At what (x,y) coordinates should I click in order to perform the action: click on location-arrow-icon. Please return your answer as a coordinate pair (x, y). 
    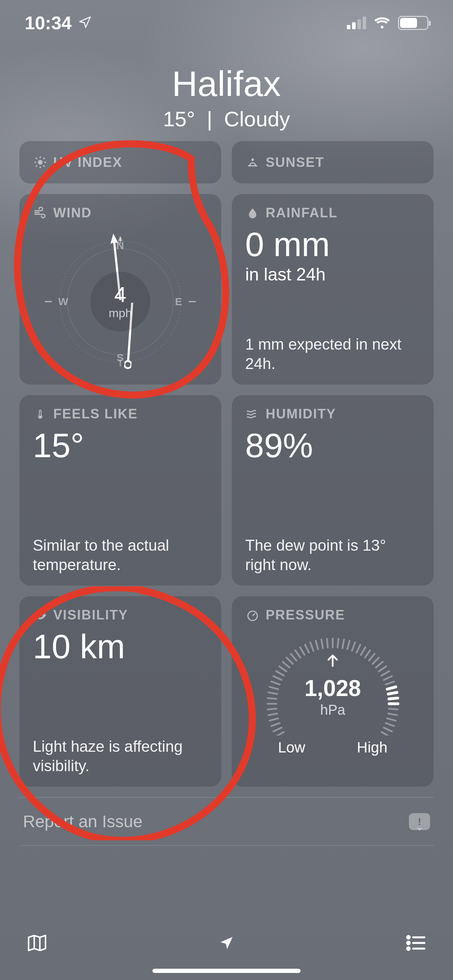
    Looking at the image, I should click on (85, 23).